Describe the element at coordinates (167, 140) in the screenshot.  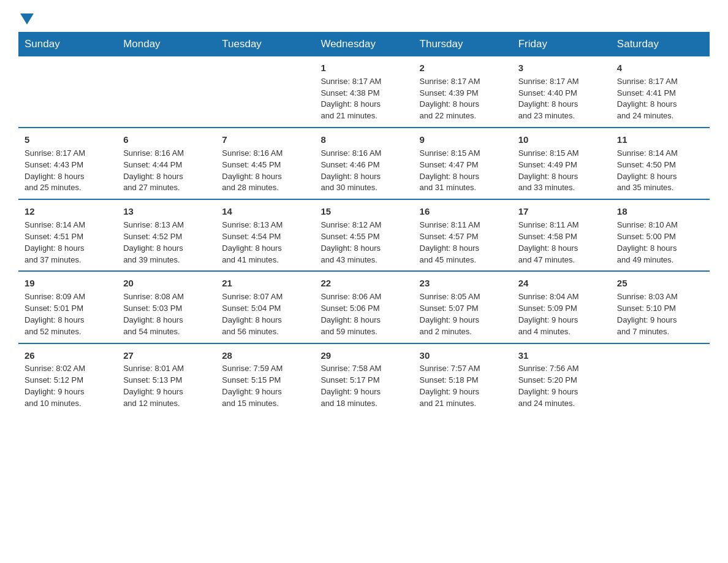
I see `day-number: 6` at that location.